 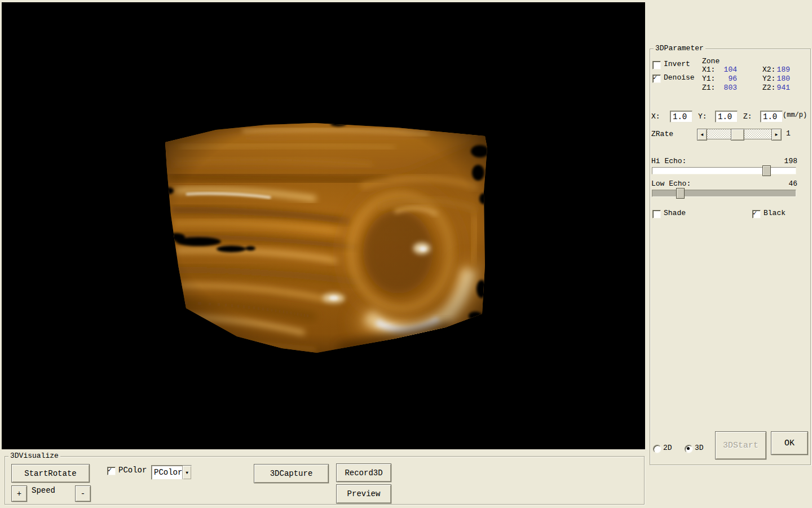 What do you see at coordinates (679, 78) in the screenshot?
I see `denoise-label: Denoise` at bounding box center [679, 78].